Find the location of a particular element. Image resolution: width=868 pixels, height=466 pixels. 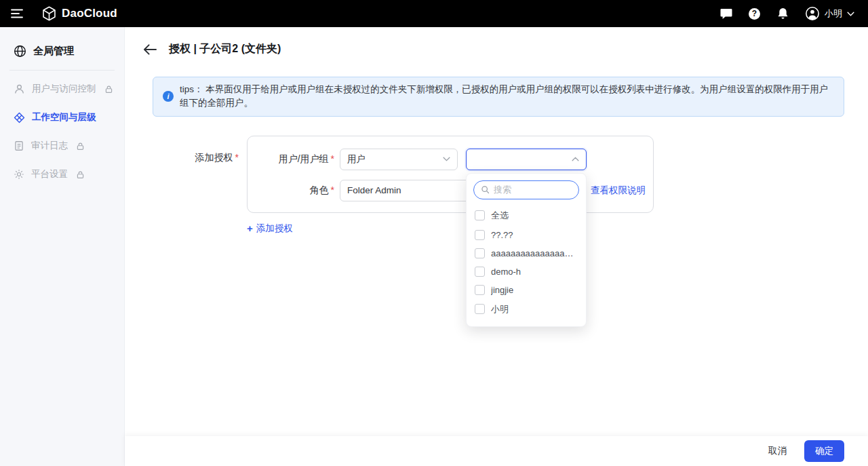

user-icon is located at coordinates (19, 90).